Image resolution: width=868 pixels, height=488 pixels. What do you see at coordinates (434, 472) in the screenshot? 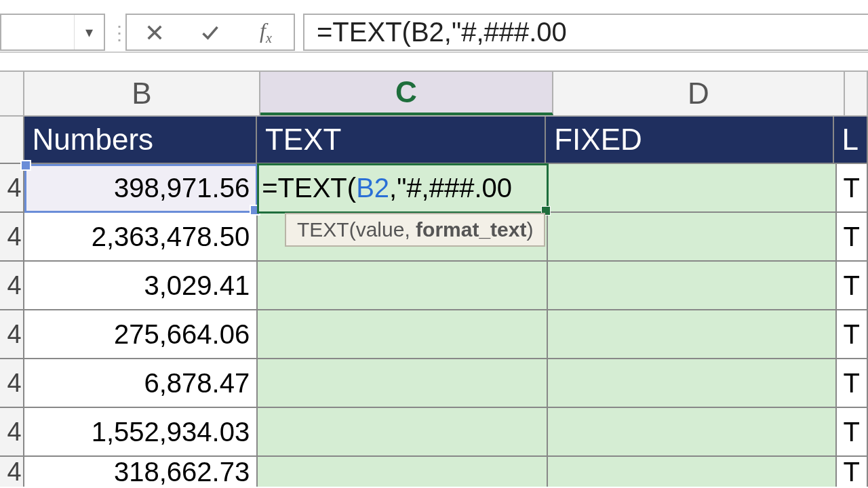
I see `table-row: 4 318,662.73 T` at bounding box center [434, 472].